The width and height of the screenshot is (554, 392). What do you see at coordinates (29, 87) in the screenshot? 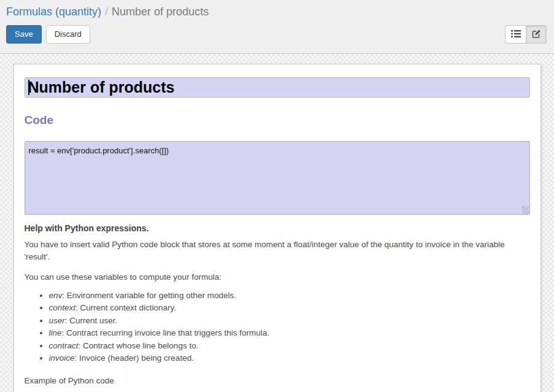
I see `text-caret` at bounding box center [29, 87].